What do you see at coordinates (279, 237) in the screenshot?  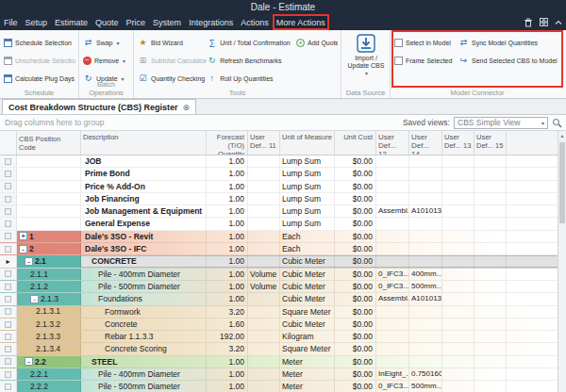 I see `cbs-row-7: +1Dale's 3SO - Revit1.00Each$0.00` at bounding box center [279, 237].